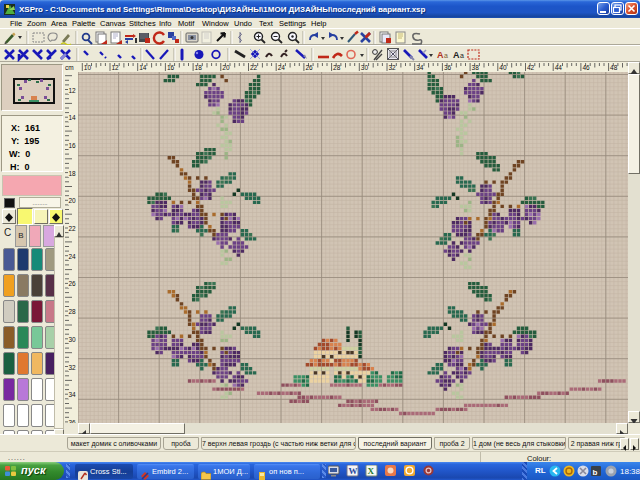 The width and height of the screenshot is (640, 480). I want to click on svg-text: 38, so click(476, 68).